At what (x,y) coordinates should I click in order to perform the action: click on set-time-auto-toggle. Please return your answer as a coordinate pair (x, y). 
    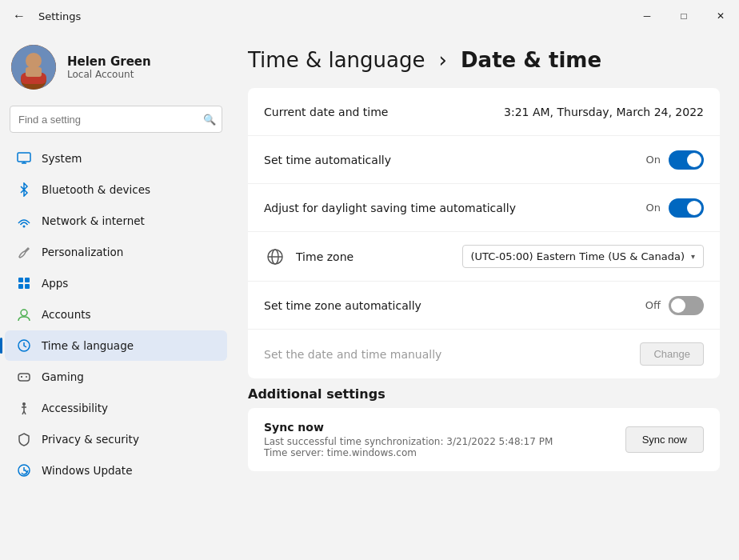
    Looking at the image, I should click on (686, 160).